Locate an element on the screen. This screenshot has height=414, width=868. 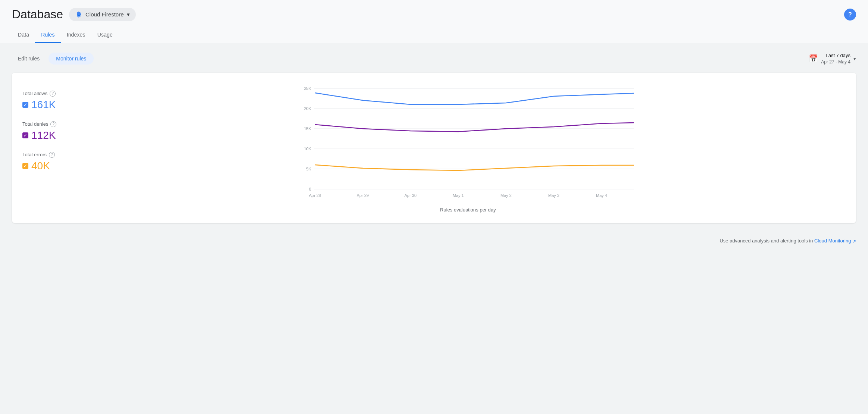
svg-text: 0 is located at coordinates (310, 189).